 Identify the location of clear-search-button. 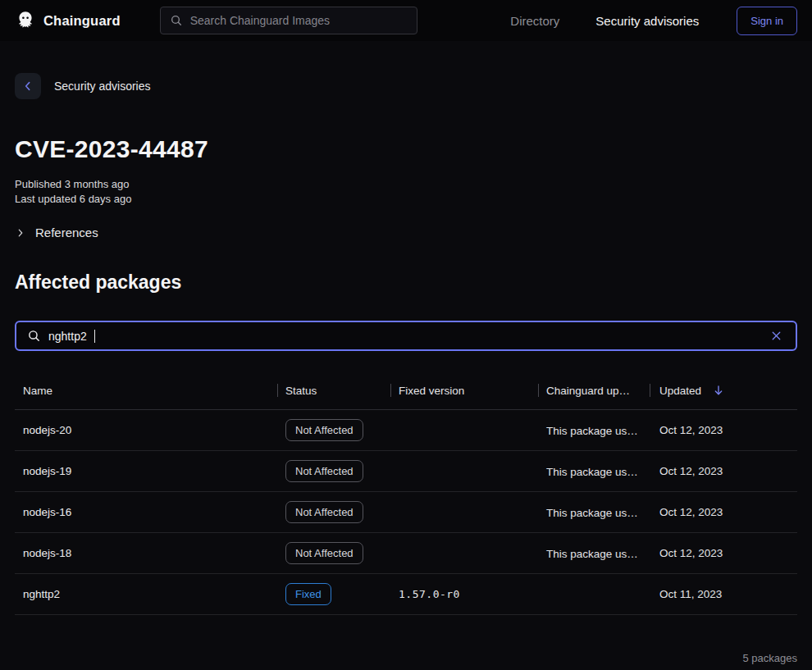
(776, 336).